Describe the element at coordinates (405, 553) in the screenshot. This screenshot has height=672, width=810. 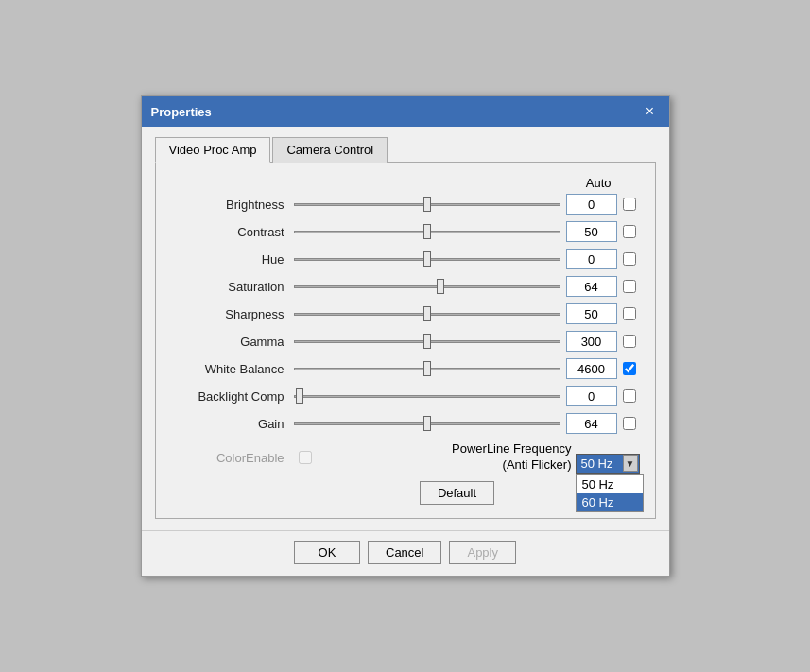
I see `dialog-footer: OK Cancel Apply` at that location.